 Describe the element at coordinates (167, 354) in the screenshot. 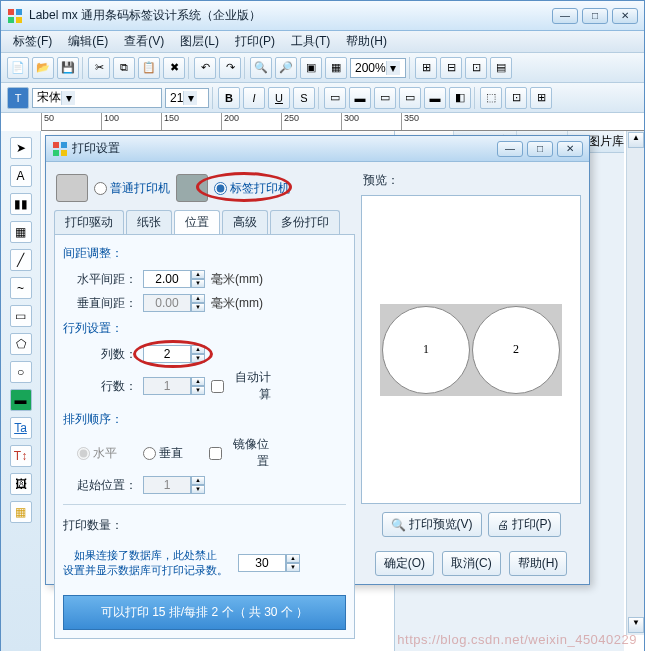

I see `cols-input` at that location.